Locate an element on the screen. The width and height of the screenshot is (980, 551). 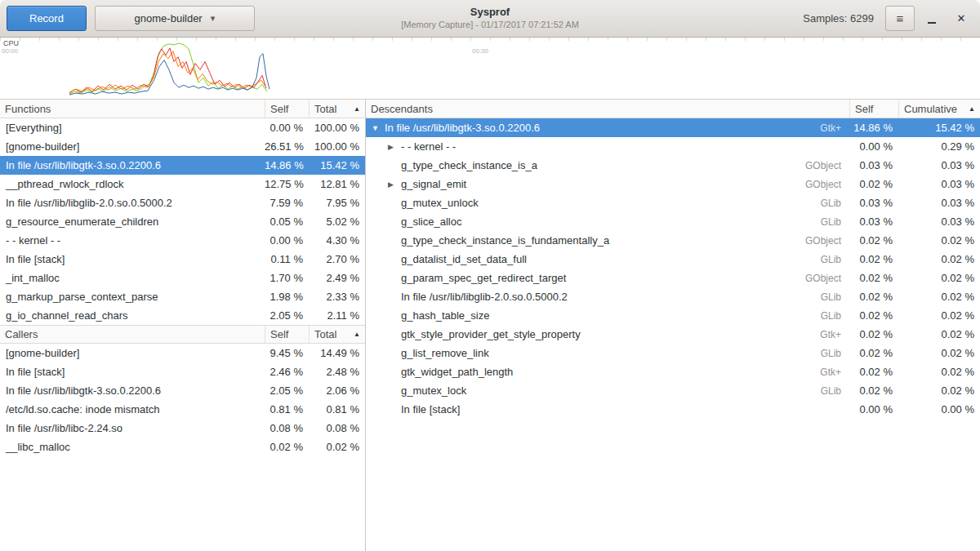
descendant-row: ▼ In file /usr/lib/libgtk-3.so.0.2200.6 … is located at coordinates (673, 127).